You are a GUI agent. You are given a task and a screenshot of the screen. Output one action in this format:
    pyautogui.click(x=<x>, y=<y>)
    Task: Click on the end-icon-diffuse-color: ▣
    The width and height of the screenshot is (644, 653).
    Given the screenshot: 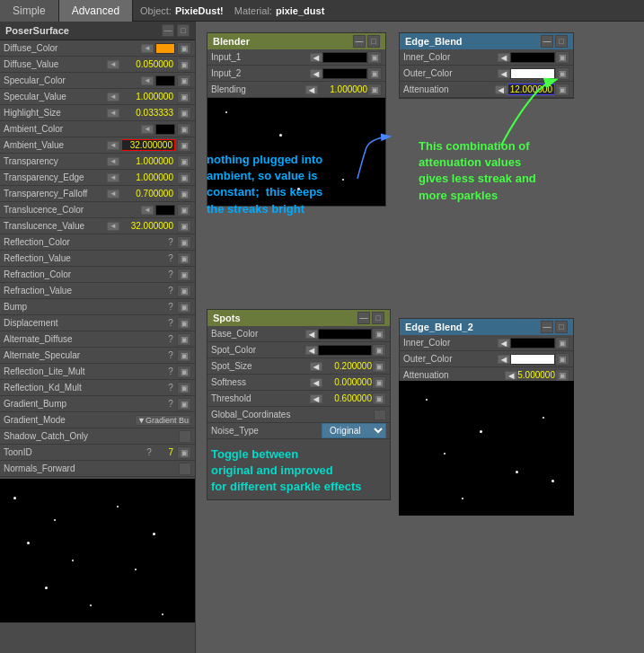 What is the action you would take?
    pyautogui.click(x=184, y=49)
    